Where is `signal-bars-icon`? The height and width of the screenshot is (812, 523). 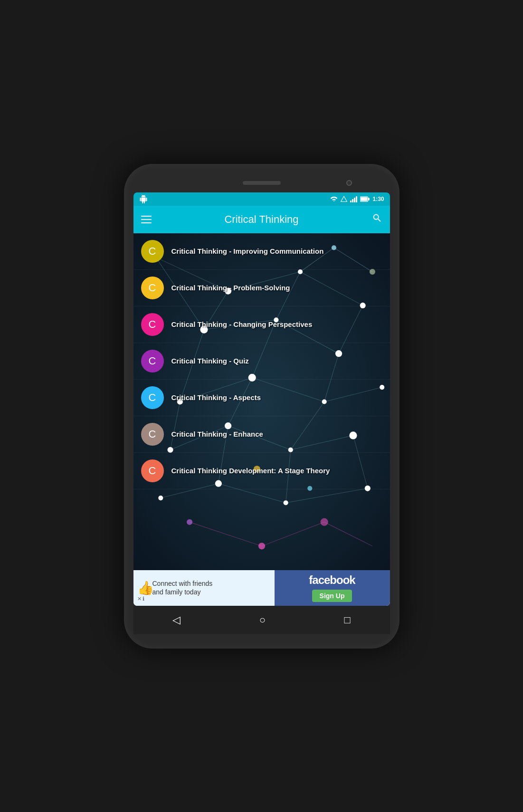
signal-bars-icon is located at coordinates (353, 199).